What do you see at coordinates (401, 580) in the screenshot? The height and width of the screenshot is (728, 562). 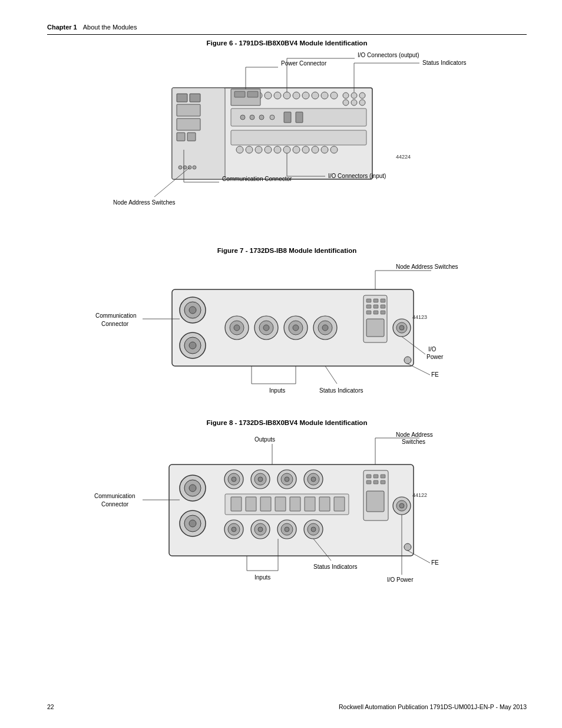 I see `fig8-iopower-label: I/O Power` at bounding box center [401, 580].